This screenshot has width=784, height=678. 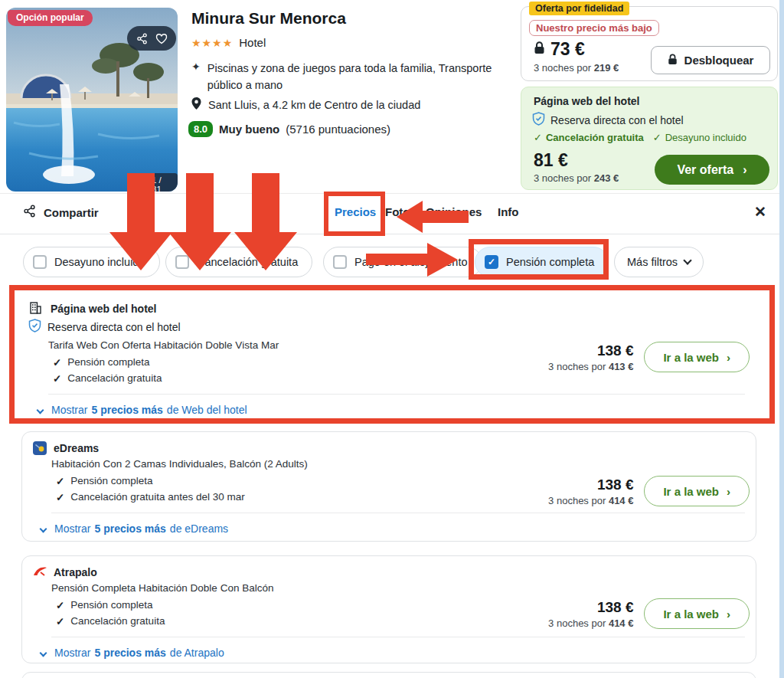 What do you see at coordinates (401, 211) in the screenshot?
I see `tab-fotos: Fotos` at bounding box center [401, 211].